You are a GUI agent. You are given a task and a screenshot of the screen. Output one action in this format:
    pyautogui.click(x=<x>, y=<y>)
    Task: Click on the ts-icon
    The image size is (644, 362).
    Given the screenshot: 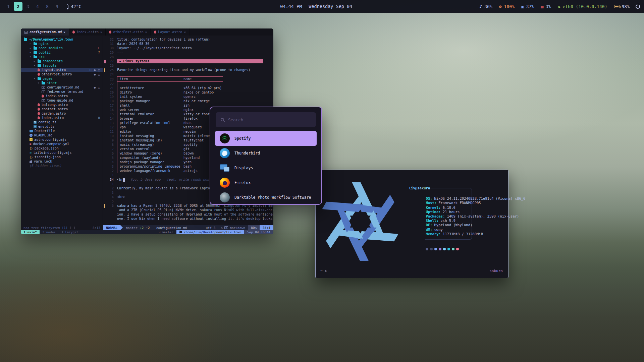 What is the action you would take?
    pyautogui.click(x=35, y=122)
    